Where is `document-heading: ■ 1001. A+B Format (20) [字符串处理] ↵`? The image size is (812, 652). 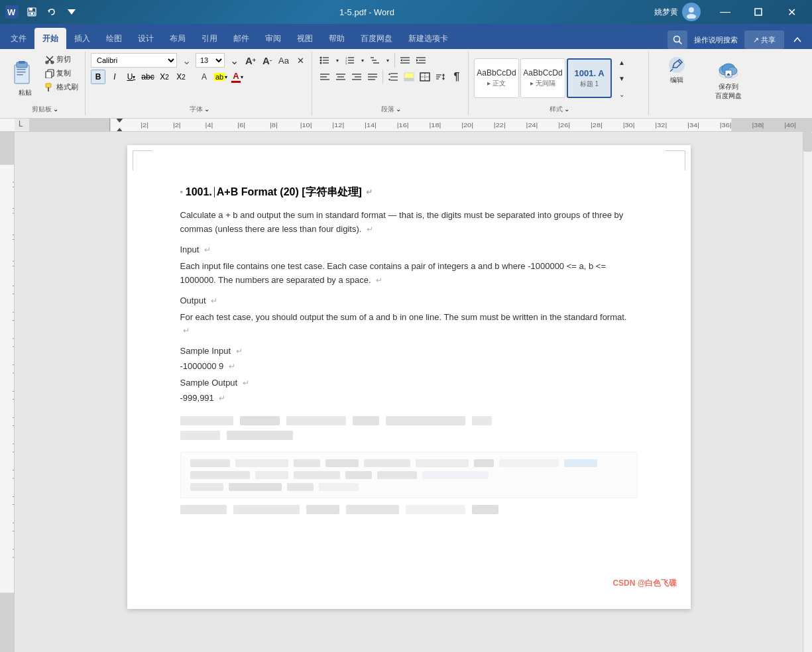
document-heading: ■ 1001. A+B Format (20) [字符串处理] ↵ is located at coordinates (409, 192).